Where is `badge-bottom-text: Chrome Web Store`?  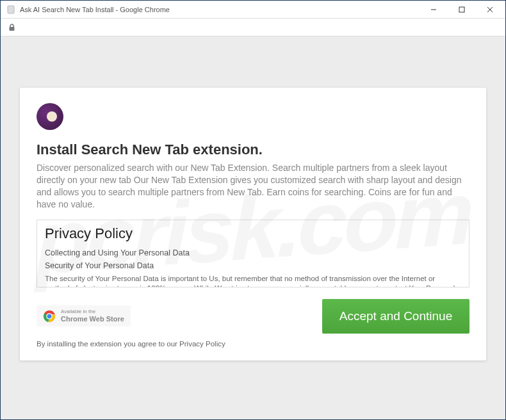 badge-bottom-text: Chrome Web Store is located at coordinates (92, 319).